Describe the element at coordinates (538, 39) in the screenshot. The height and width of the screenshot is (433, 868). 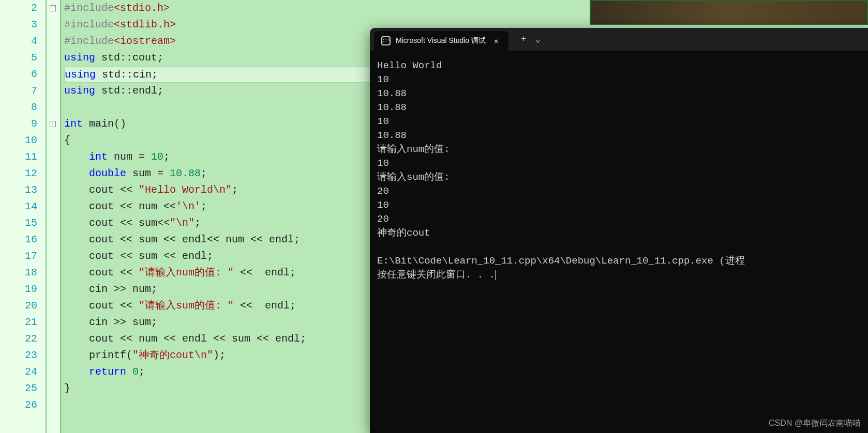
I see `tab-dropdown-icon: ⌄` at that location.